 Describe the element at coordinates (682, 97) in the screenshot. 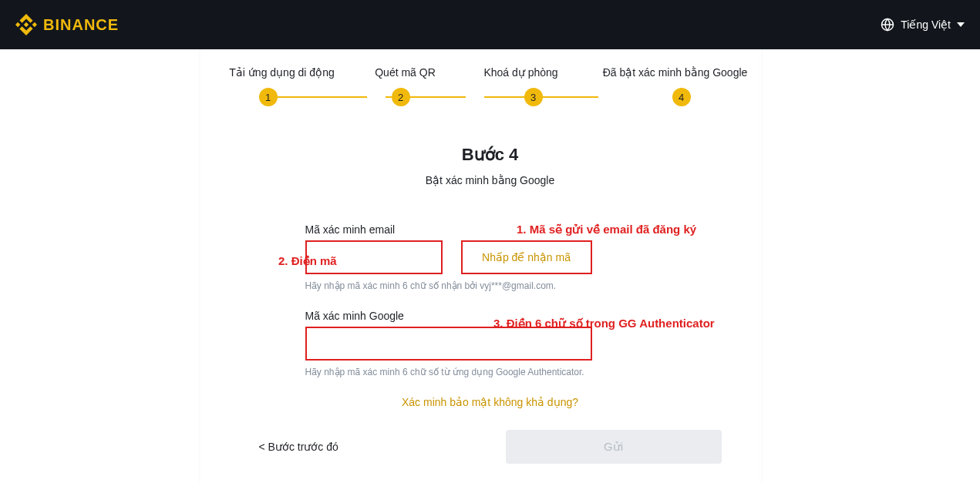

I see `step-circle-4: 4` at that location.